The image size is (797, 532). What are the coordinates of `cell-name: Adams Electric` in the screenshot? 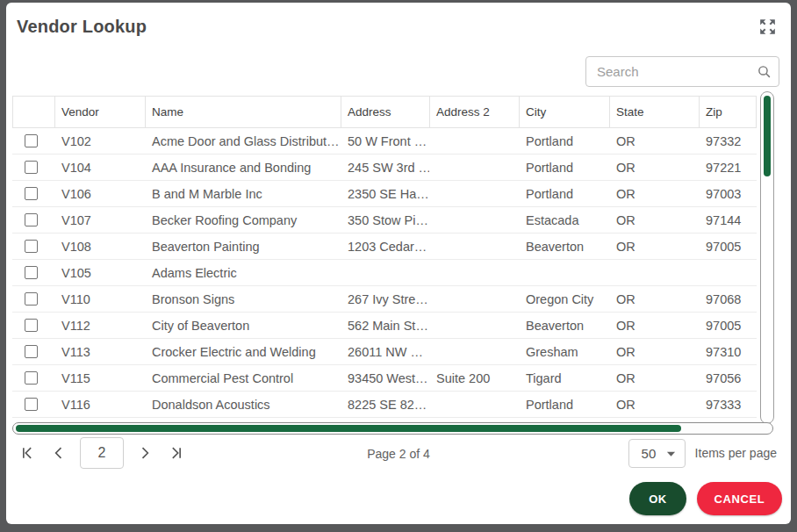 It's located at (242, 272).